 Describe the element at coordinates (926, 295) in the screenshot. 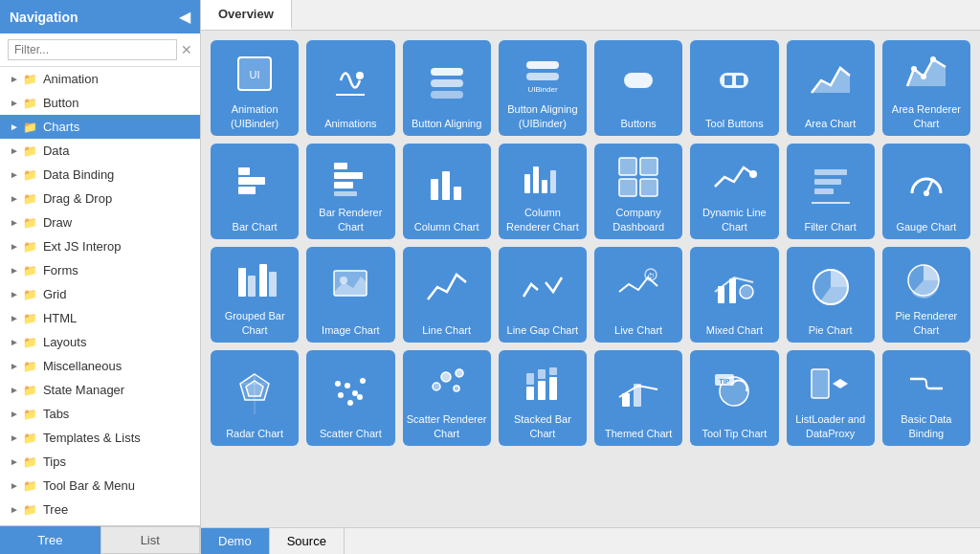

I see `chart-item-pie-renderer-chart: Pie Renderer Chart` at that location.